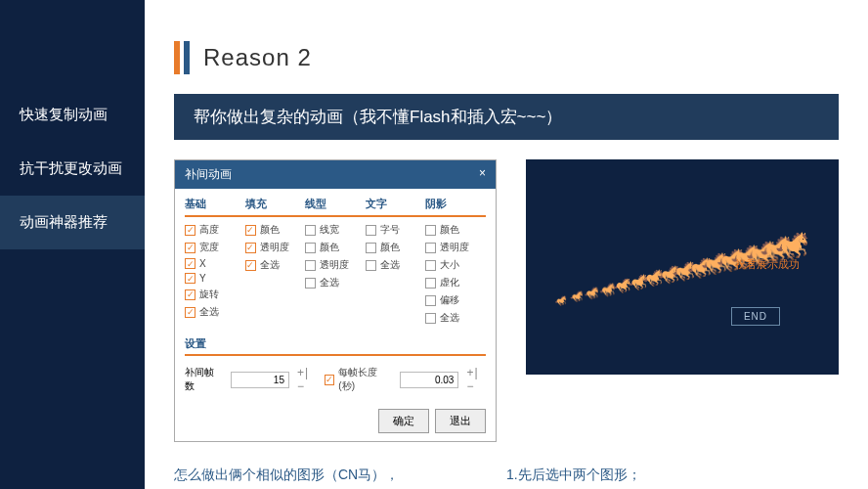 This screenshot has width=868, height=489. I want to click on question-text: 怎么做出俩个相似的图形（CN马），从一个到另一个的一帧一帧的动画?, so click(291, 476).